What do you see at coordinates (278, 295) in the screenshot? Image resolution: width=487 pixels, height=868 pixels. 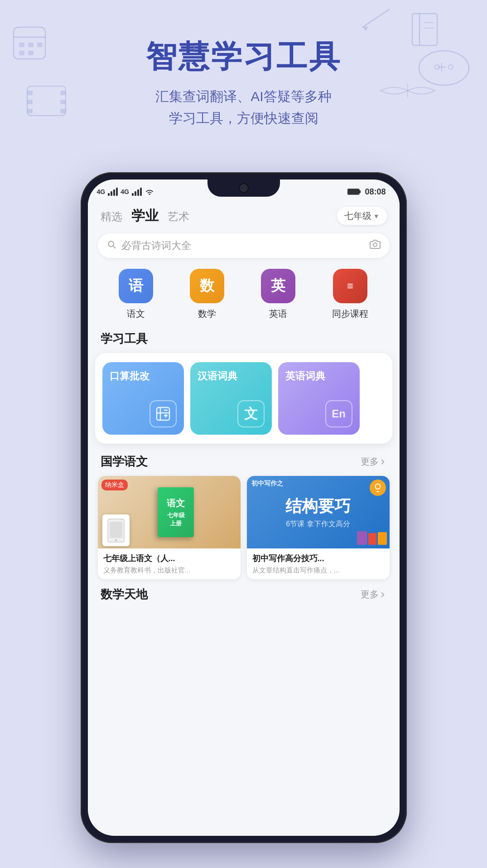 I see `subject-english: 英 英语` at bounding box center [278, 295].